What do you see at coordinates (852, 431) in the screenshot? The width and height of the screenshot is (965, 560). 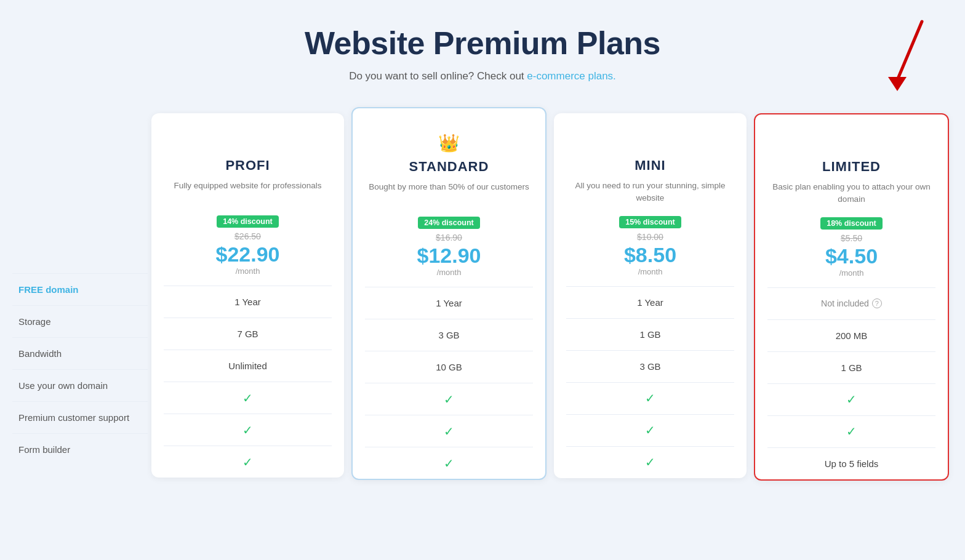 I see `limited-premium-support-check: ✓` at bounding box center [852, 431].